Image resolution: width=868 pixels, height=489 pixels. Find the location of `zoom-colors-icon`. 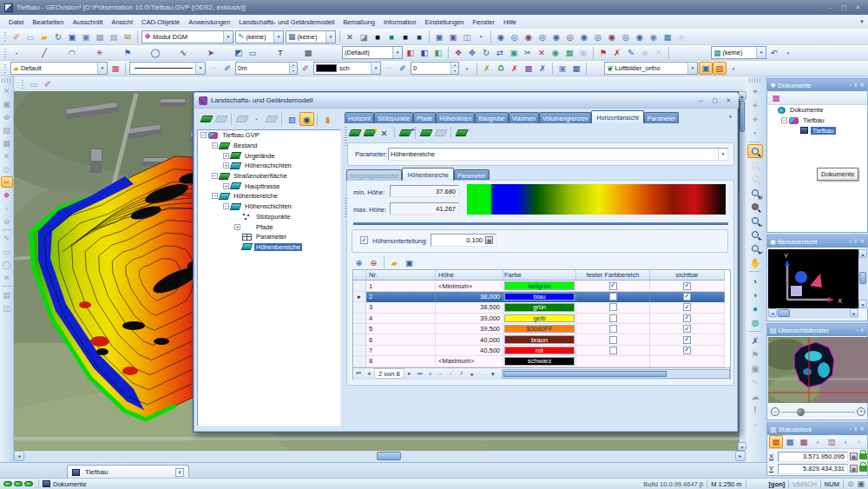

zoom-colors-icon is located at coordinates (755, 207).